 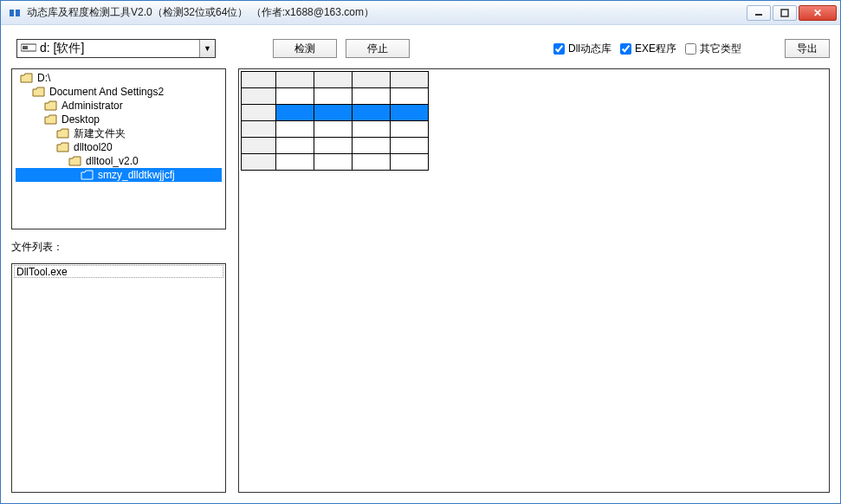 I want to click on exe-checkbox-label: EXE程序, so click(x=656, y=48).